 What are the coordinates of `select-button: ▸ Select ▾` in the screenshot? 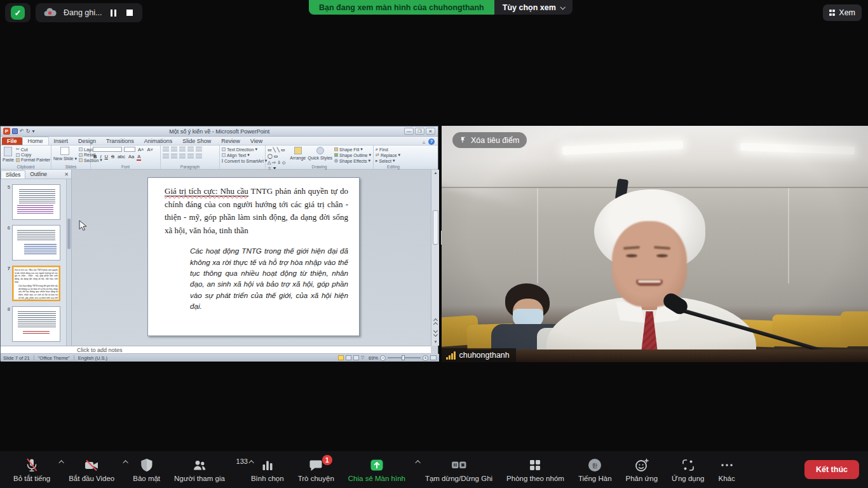 It's located at (393, 161).